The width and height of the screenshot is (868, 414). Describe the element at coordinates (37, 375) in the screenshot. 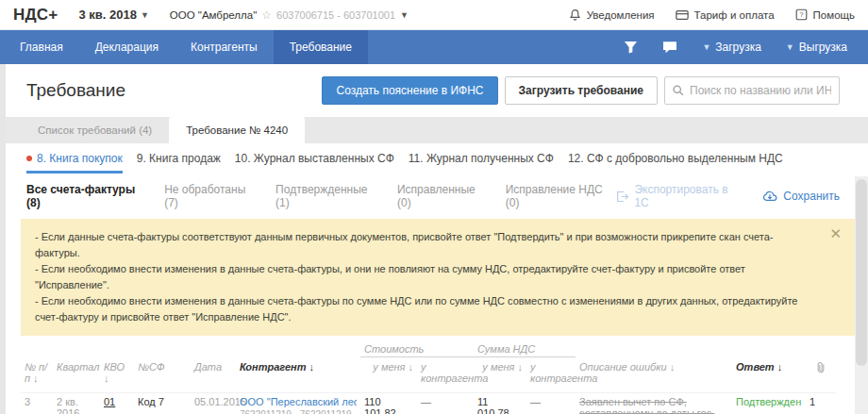

I see `col-num: № п/п ↓` at that location.